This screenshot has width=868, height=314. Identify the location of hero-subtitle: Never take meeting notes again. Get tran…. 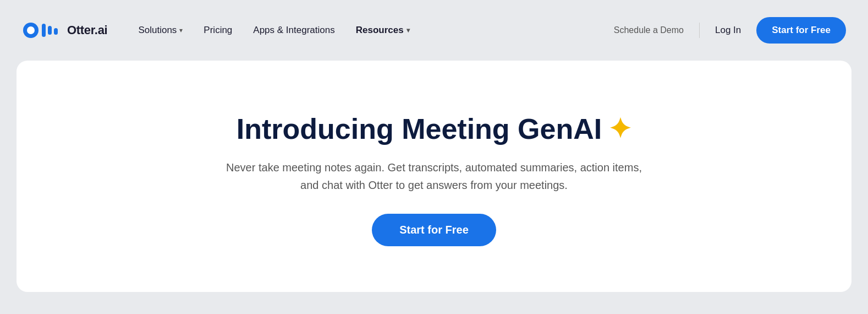
(434, 176).